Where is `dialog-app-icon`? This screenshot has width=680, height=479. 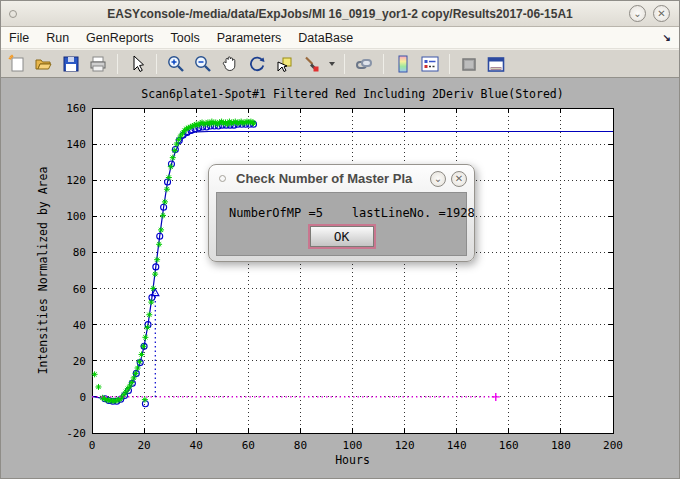 dialog-app-icon is located at coordinates (222, 178).